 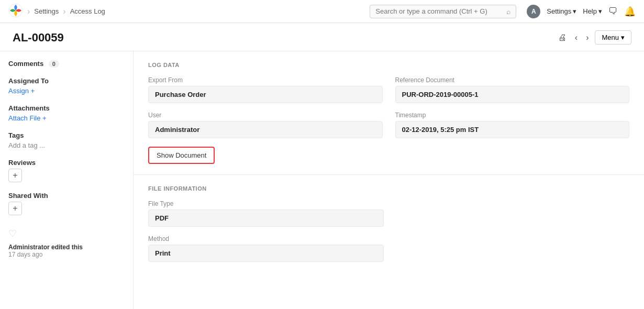 I want to click on file-type-group: File Type PDF, so click(x=266, y=214).